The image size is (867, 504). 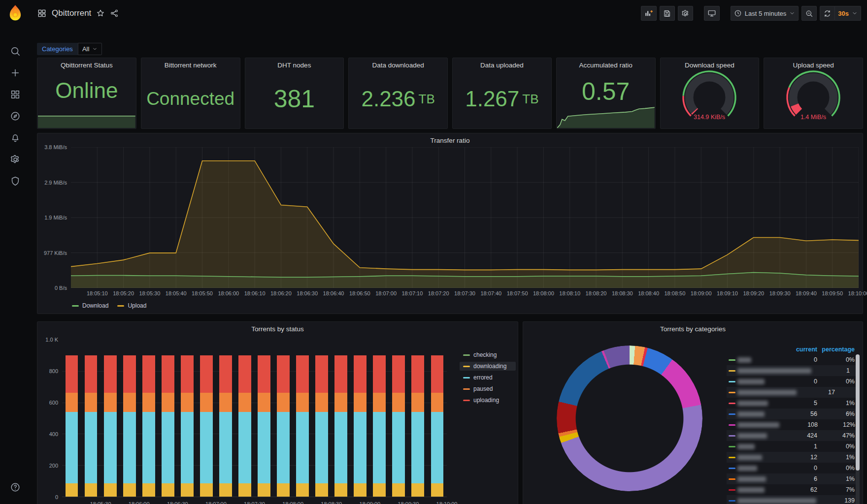 I want to click on panel-title: Accumulated ratio, so click(x=606, y=63).